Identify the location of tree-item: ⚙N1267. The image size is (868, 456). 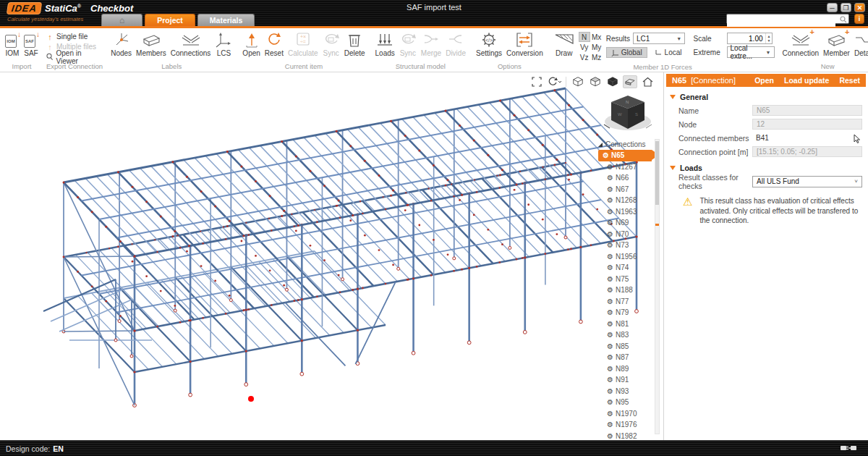
(625, 167).